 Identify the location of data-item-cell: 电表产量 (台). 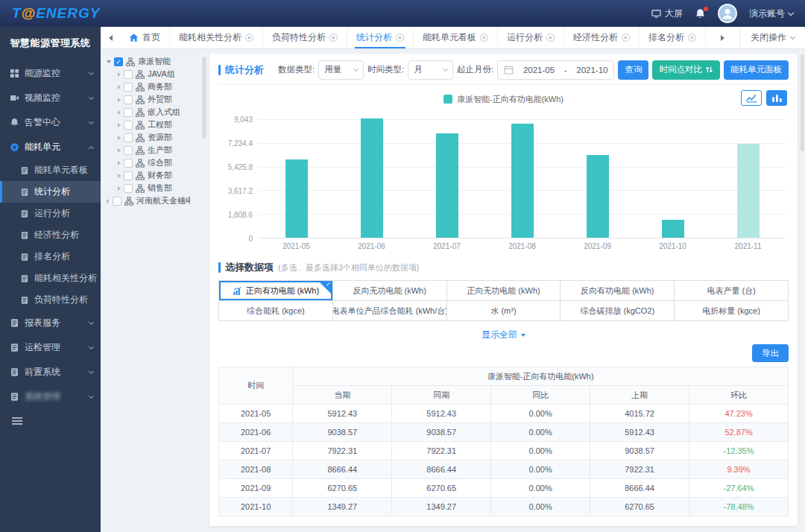
(732, 291).